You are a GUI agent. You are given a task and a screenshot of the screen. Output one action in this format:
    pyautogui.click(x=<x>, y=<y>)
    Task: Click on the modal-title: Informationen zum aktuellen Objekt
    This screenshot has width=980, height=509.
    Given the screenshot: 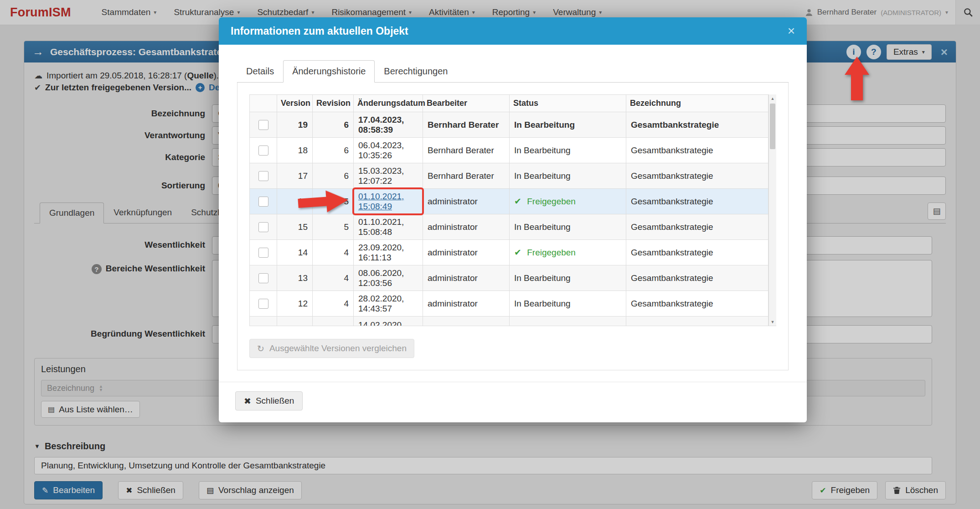 What is the action you would take?
    pyautogui.click(x=320, y=31)
    